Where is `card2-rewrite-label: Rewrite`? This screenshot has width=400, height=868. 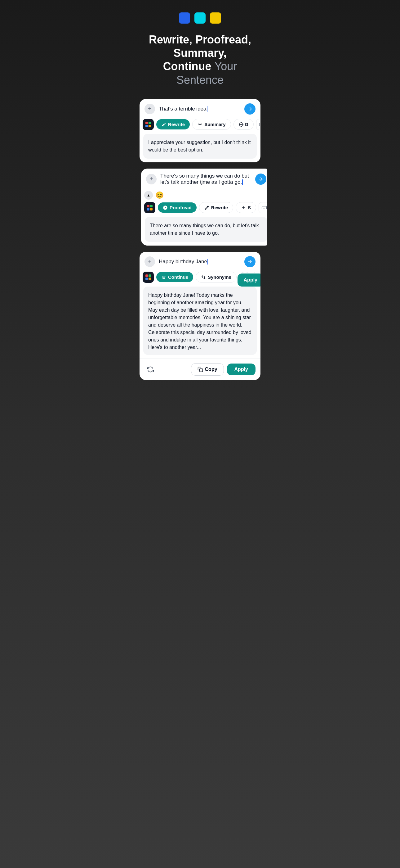 card2-rewrite-label: Rewrite is located at coordinates (220, 208).